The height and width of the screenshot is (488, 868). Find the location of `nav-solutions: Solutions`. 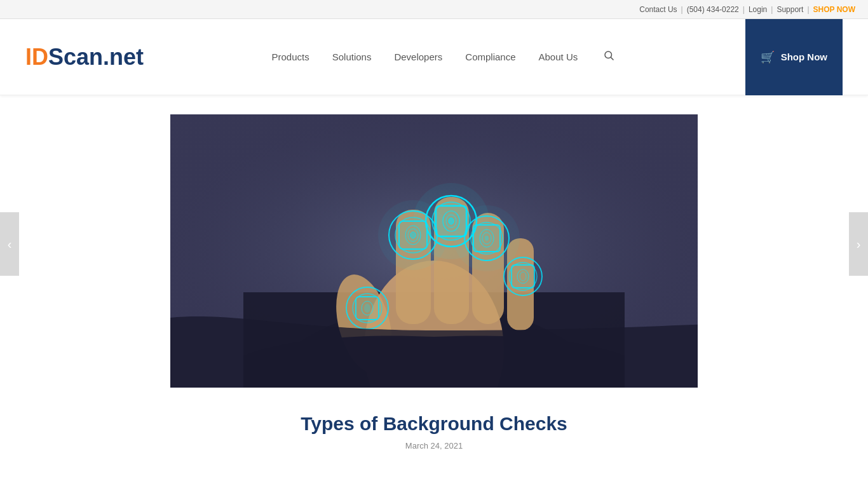

nav-solutions: Solutions is located at coordinates (352, 57).